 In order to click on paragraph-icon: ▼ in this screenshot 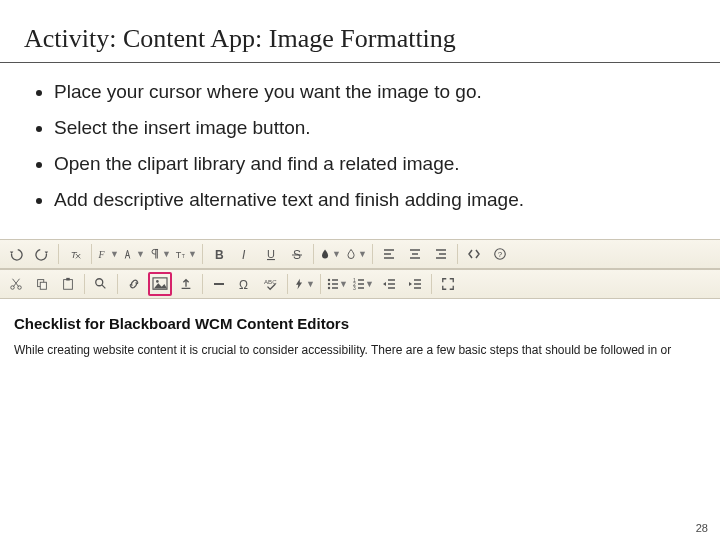, I will do `click(160, 254)`.